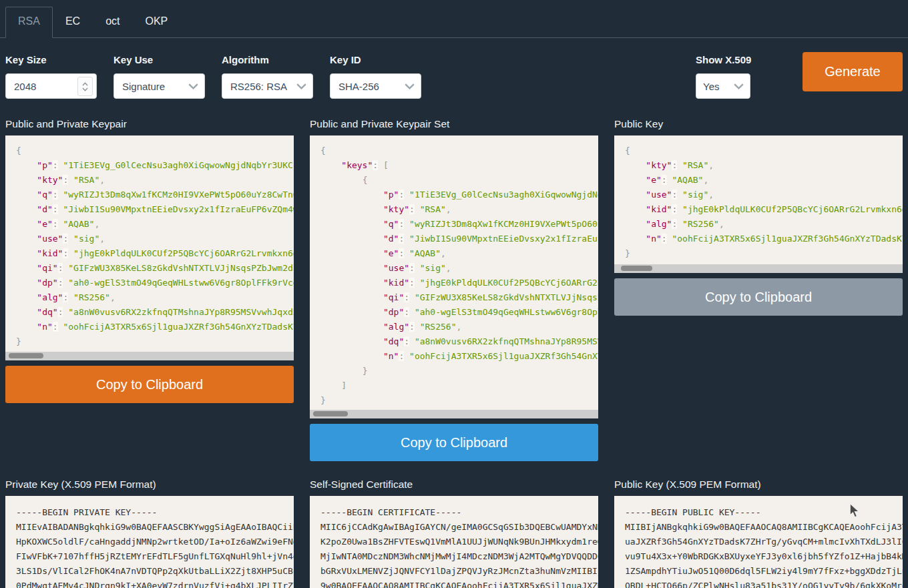 This screenshot has width=908, height=588. What do you see at coordinates (150, 542) in the screenshot?
I see `private-key-pem-block: -----BEGIN PRIVATE KEY----- MIIEvAIBADAN…` at bounding box center [150, 542].